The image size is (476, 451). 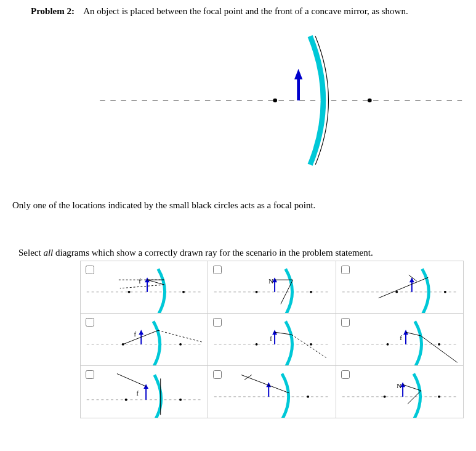 I want to click on option-cell-5: f, so click(x=272, y=340).